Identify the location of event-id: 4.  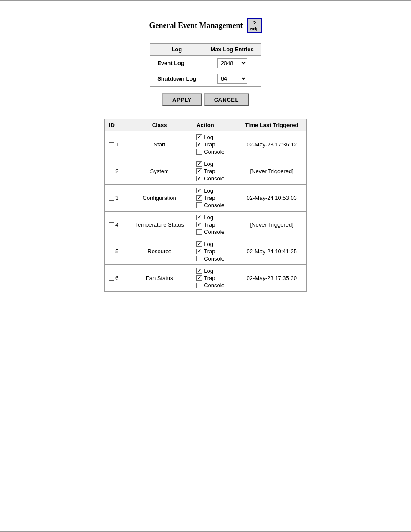
(117, 225).